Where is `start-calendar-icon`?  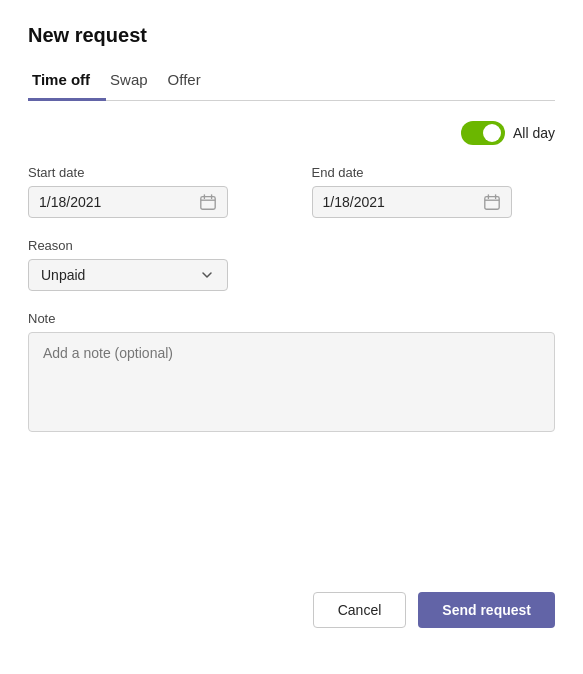 start-calendar-icon is located at coordinates (208, 202).